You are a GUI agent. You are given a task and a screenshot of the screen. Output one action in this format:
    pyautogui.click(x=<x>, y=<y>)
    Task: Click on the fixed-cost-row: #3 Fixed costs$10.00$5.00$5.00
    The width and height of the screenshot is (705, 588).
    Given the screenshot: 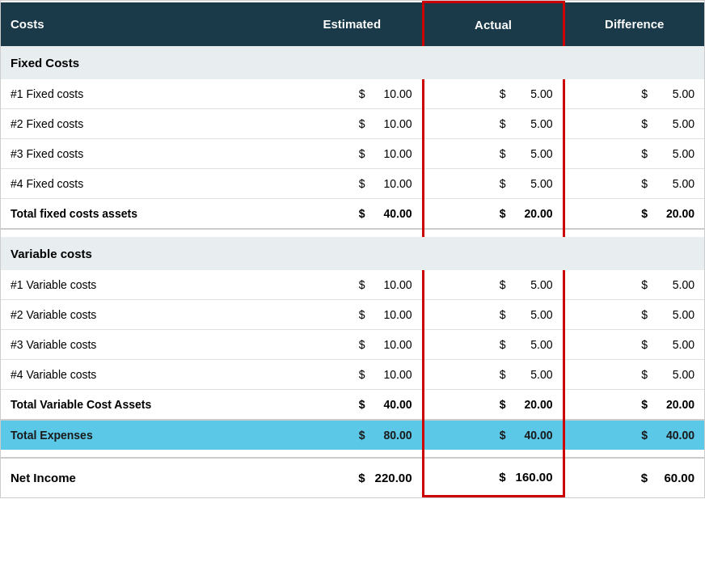 What is the action you would take?
    pyautogui.click(x=352, y=154)
    